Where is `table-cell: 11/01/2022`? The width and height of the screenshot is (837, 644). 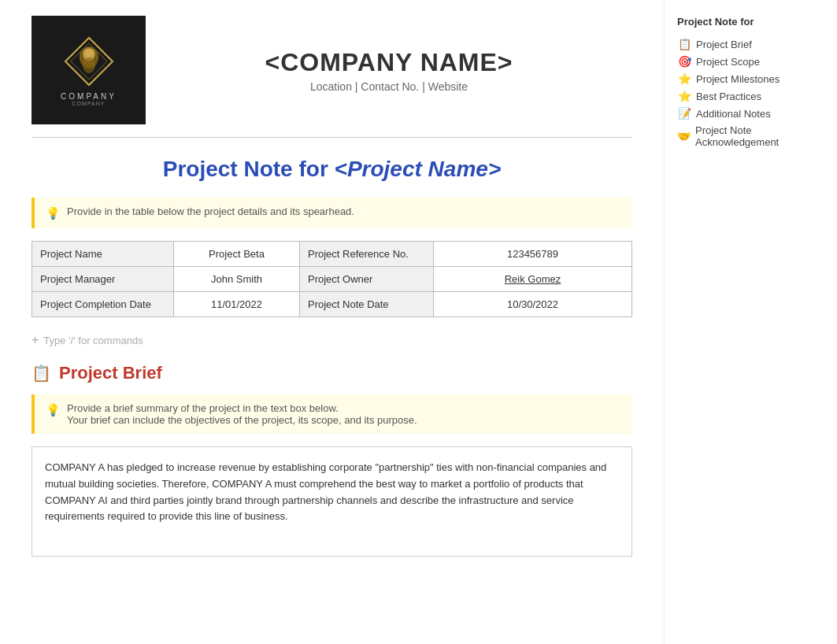 table-cell: 11/01/2022 is located at coordinates (237, 305).